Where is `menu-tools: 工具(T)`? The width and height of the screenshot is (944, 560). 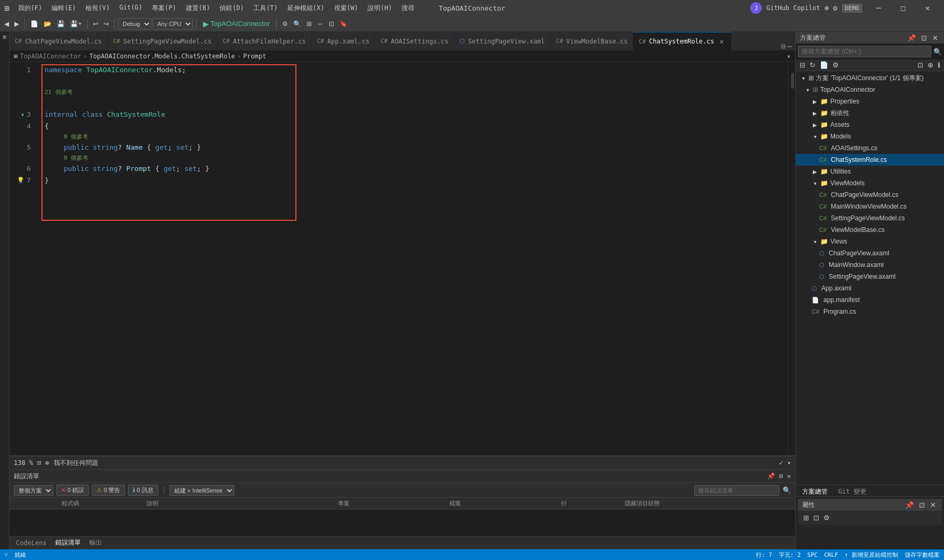 menu-tools: 工具(T) is located at coordinates (266, 8).